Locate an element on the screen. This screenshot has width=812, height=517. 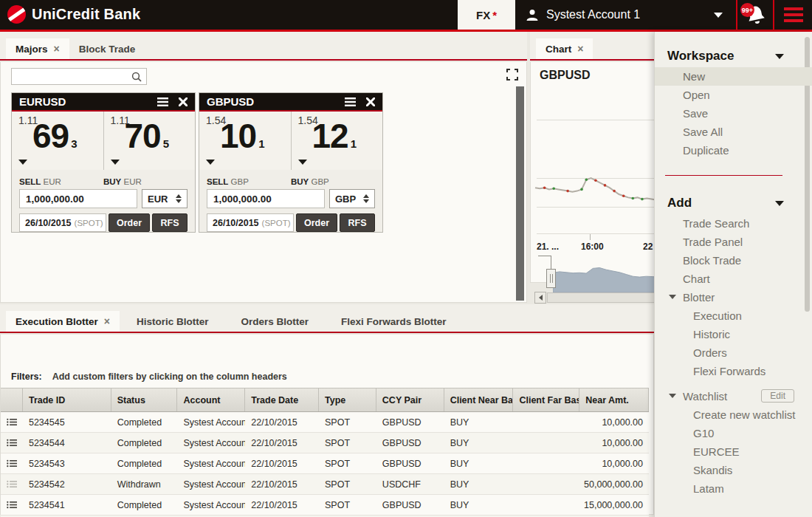
navigator-drag-handle is located at coordinates (551, 278).